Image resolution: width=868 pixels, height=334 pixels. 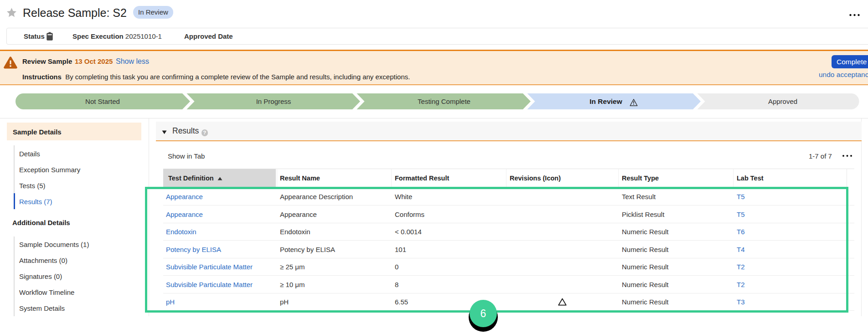 What do you see at coordinates (444, 101) in the screenshot?
I see `svg-text: Testing Complete` at bounding box center [444, 101].